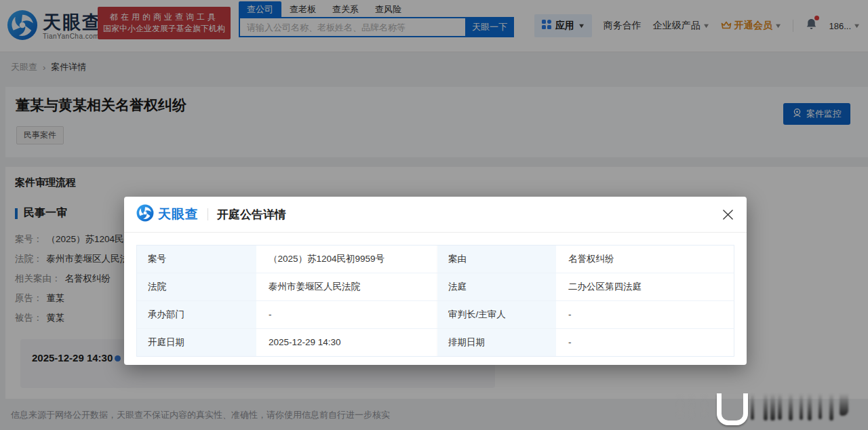  What do you see at coordinates (208, 214) in the screenshot?
I see `modal-header-divider` at bounding box center [208, 214].